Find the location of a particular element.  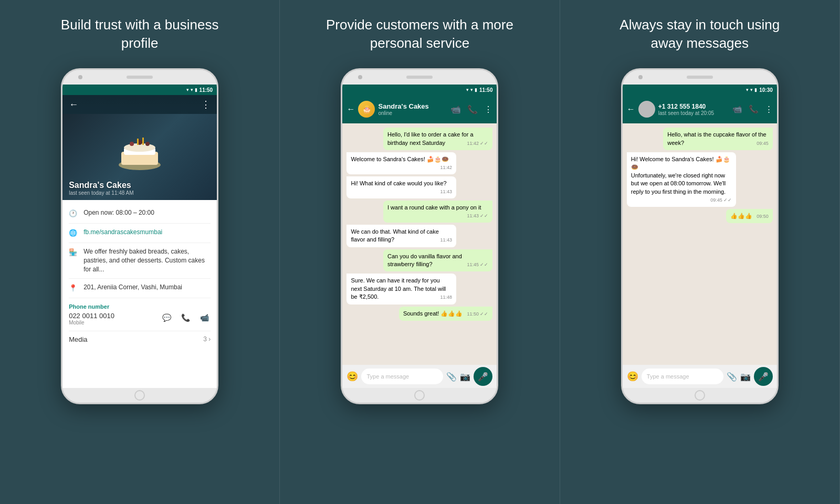

building-icon: 🏪 is located at coordinates (74, 253).